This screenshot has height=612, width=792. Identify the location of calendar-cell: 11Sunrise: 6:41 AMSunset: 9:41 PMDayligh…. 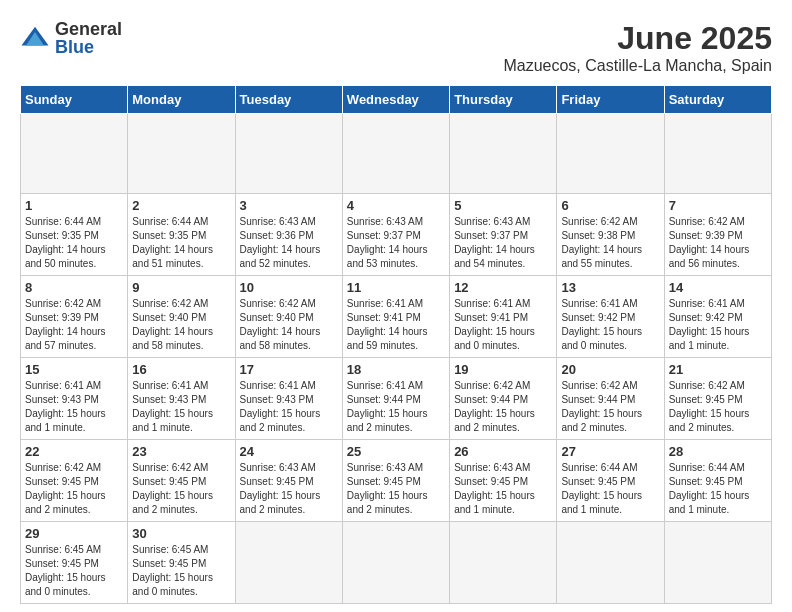
(396, 317).